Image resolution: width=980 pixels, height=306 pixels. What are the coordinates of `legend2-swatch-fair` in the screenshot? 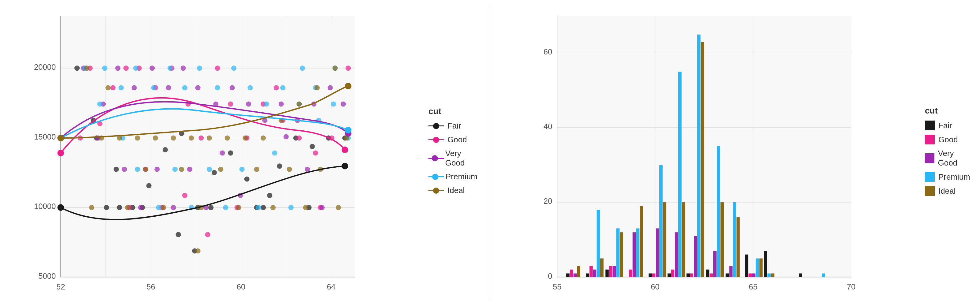 It's located at (930, 125).